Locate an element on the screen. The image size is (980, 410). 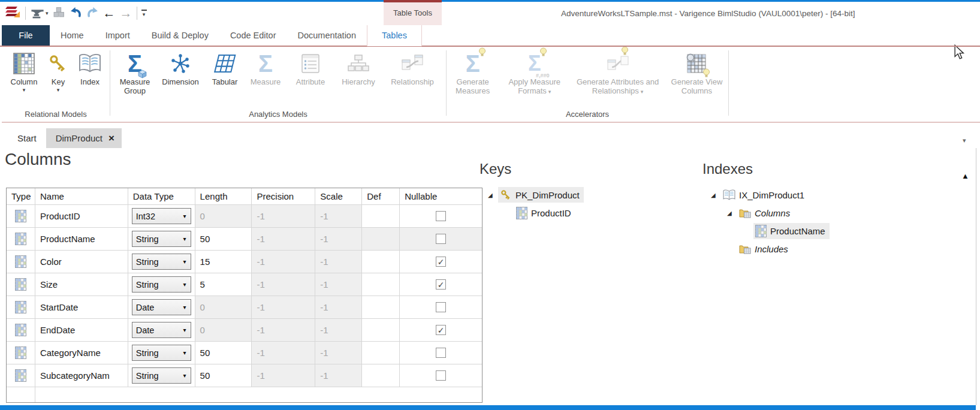
tree-node-ProductID: ProductID is located at coordinates (545, 213).